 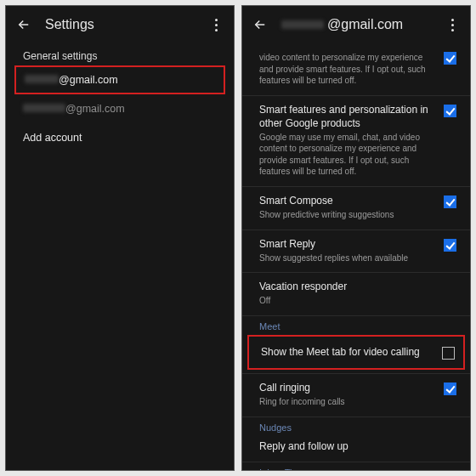 I want to click on meet-tab-highlight: Show the Meet tab for video calling, so click(x=356, y=352).